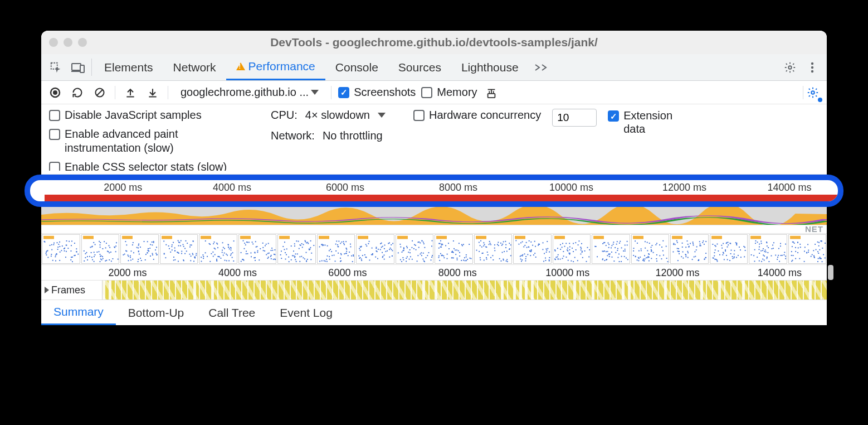 Image resolution: width=868 pixels, height=425 pixels. I want to click on hardware-concurrency-input, so click(574, 118).